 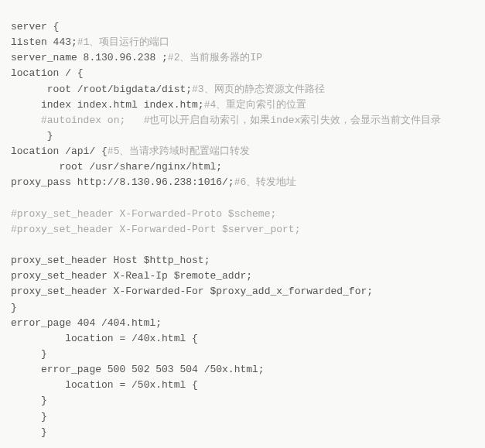 What do you see at coordinates (243, 183) in the screenshot?
I see `code-line: proxy_pass http://8.130.96.238:1016/;#6、…` at bounding box center [243, 183].